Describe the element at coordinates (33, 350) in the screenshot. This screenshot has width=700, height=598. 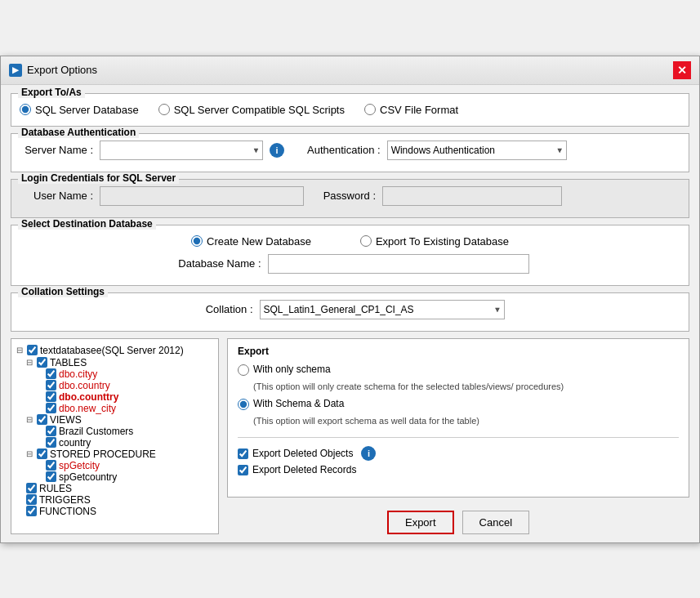
I see `root-checkbox` at that location.